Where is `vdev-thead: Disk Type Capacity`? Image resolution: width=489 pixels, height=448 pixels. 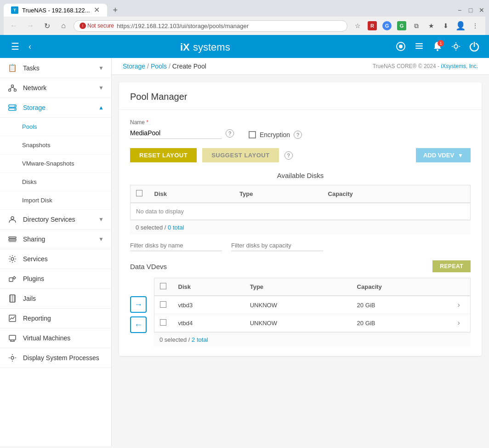
vdev-thead: Disk Type Capacity is located at coordinates (313, 287).